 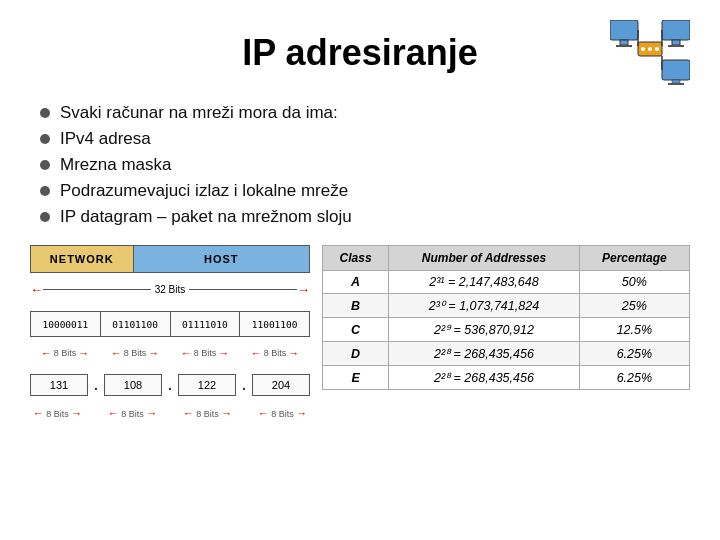 I want to click on bits-arrow-seg-3: ← 8 Bits →, so click(x=275, y=353).